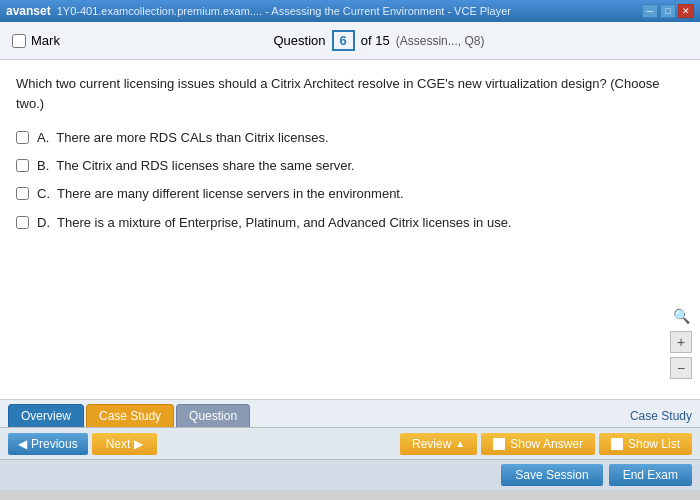  I want to click on question-label: Question, so click(300, 40).